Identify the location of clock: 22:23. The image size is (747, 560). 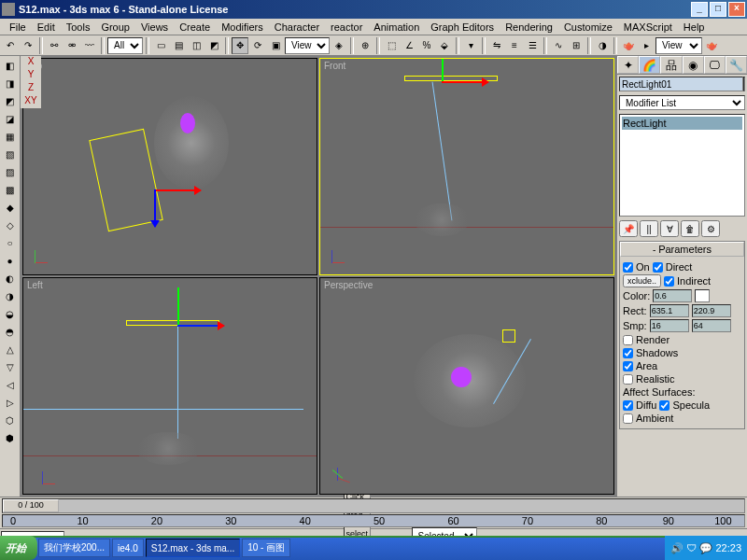
(728, 548).